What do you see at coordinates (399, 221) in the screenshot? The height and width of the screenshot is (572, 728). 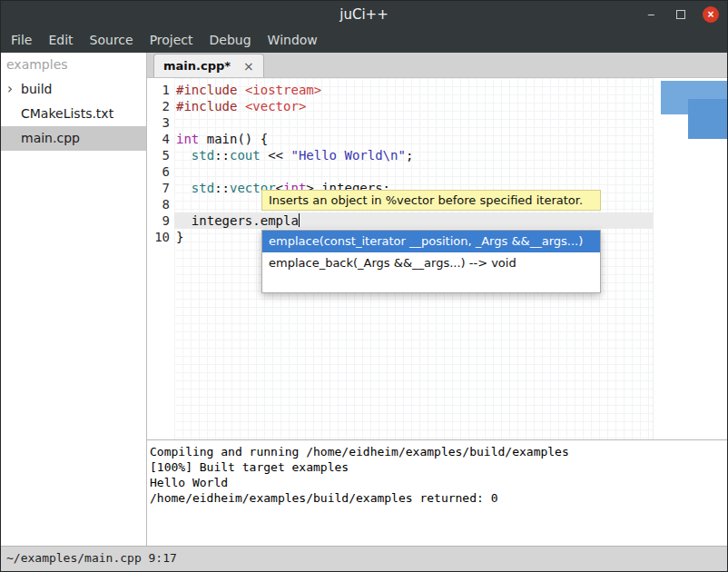 I see `editor-line-current: 9 integers.empla` at bounding box center [399, 221].